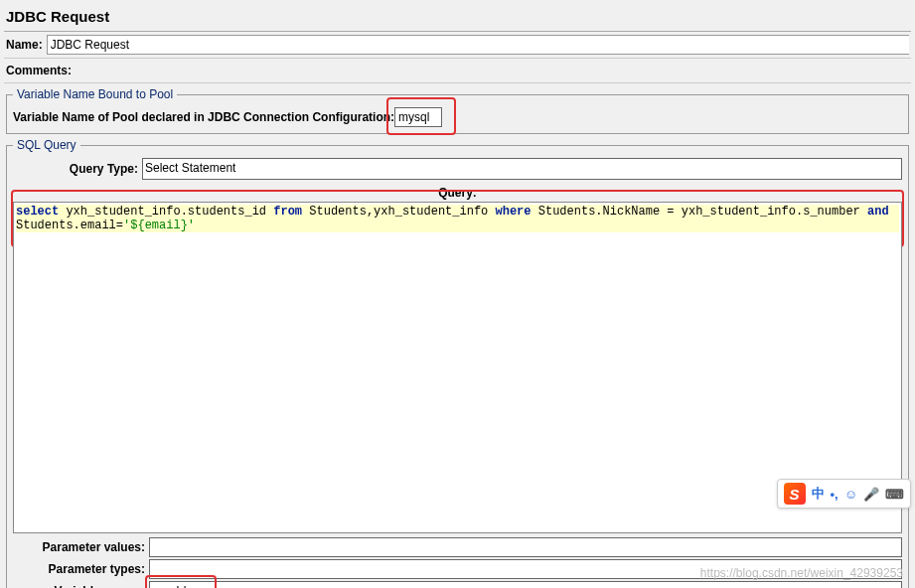  What do you see at coordinates (457, 72) in the screenshot?
I see `comments-row: Comments:` at bounding box center [457, 72].